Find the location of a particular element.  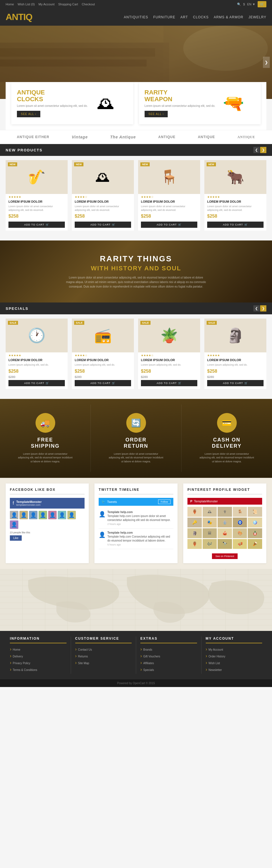

new-product-2-cart-btn: ADD TO CART 🛒 is located at coordinates (169, 225).